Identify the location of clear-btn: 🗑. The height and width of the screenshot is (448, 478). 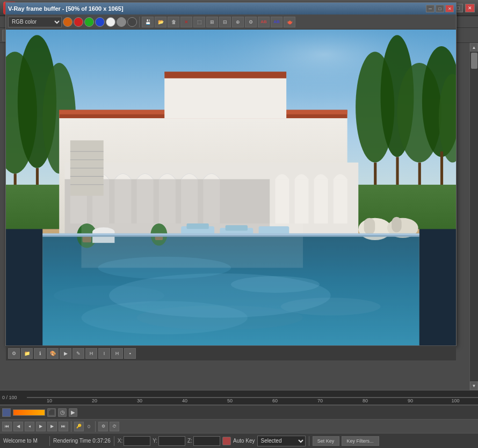
(173, 22).